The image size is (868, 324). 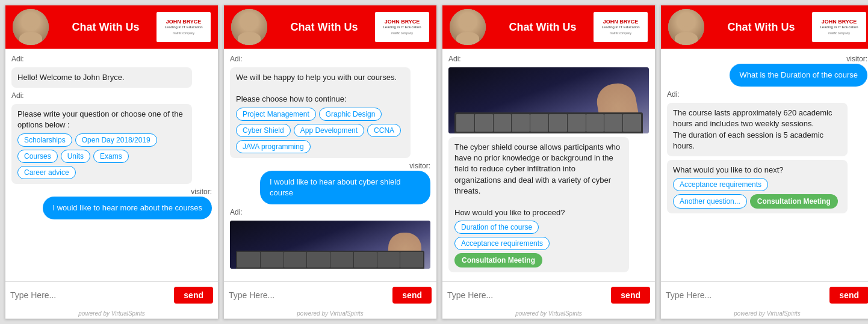 I want to click on visitor-row-2: visitor: I would like to hear about cybe…, so click(x=330, y=183).